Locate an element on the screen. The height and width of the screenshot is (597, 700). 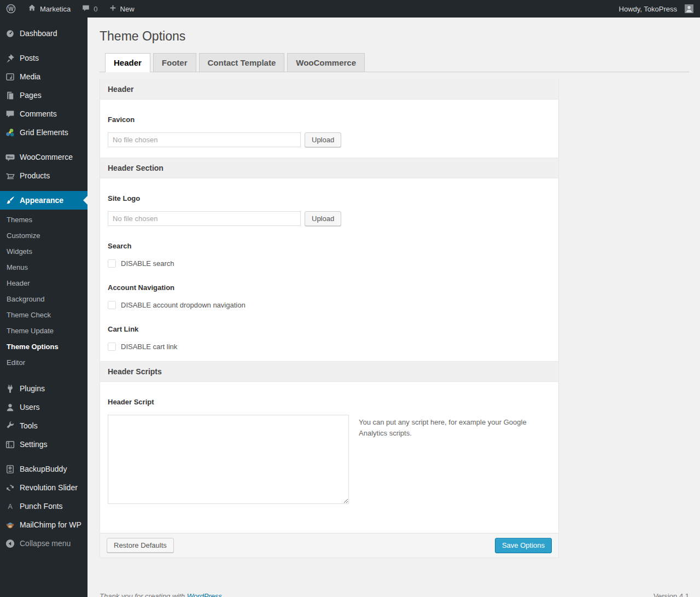
submenu-item-editor: Editor is located at coordinates (44, 362).